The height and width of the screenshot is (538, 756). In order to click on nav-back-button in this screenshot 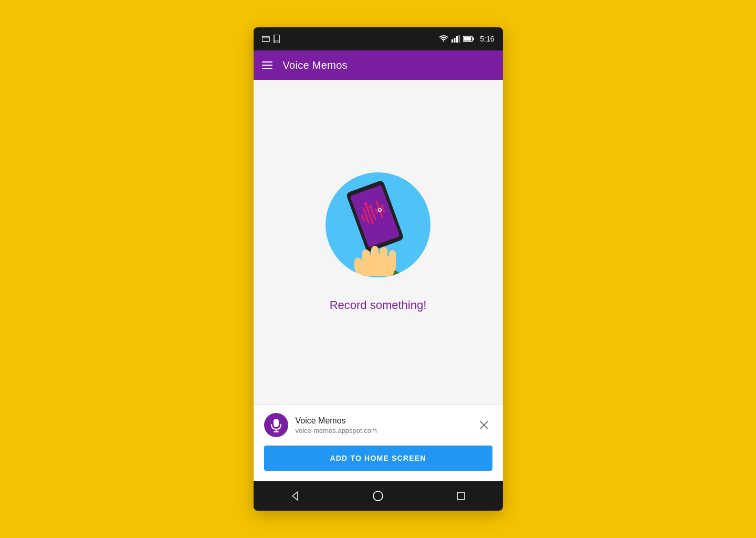, I will do `click(295, 496)`.